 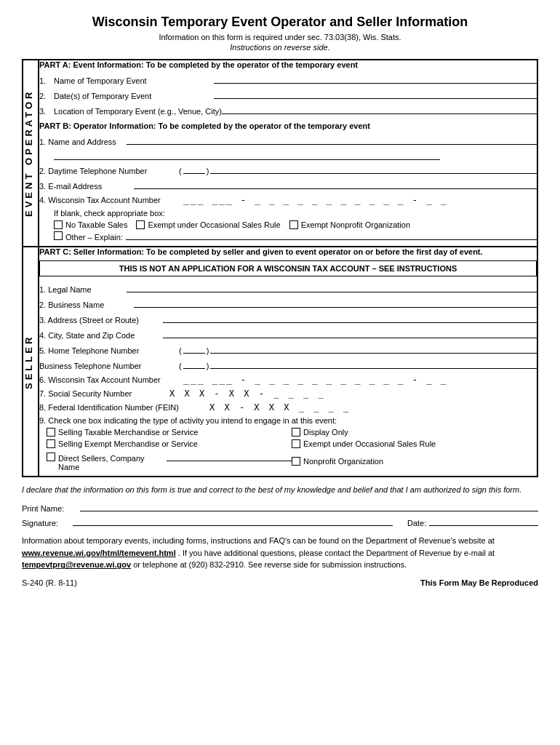 I want to click on event-dates-row: 2. Date(s) of Temporary Event, so click(x=288, y=95).